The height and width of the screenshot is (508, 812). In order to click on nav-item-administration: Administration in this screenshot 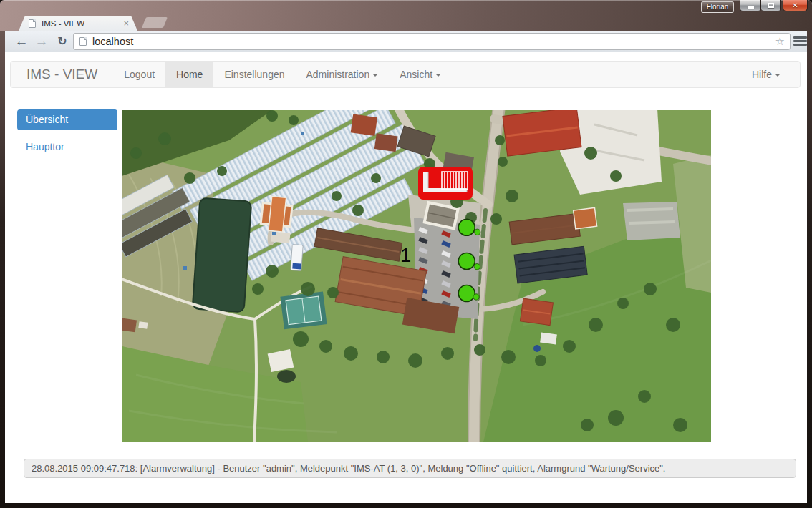, I will do `click(342, 74)`.